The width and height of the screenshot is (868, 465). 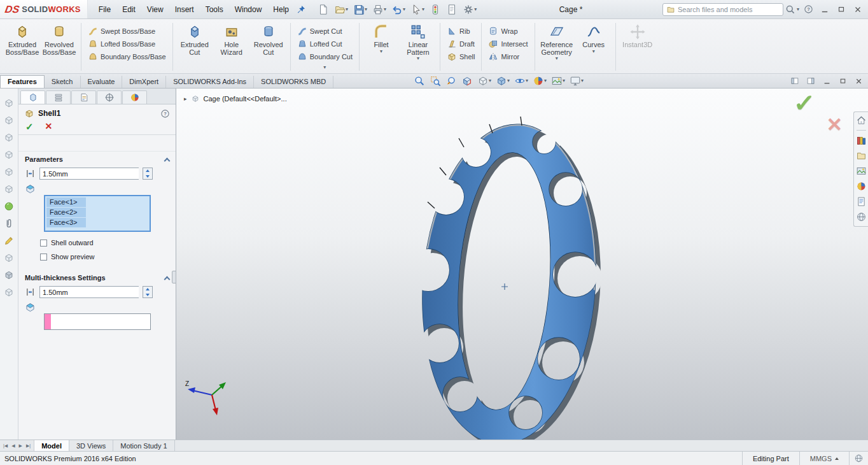 What do you see at coordinates (811, 81) in the screenshot?
I see `expand-right-pane-button` at bounding box center [811, 81].